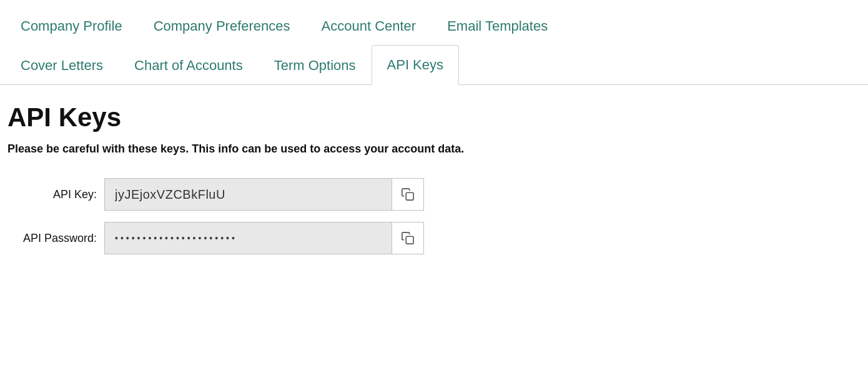 Image resolution: width=868 pixels, height=390 pixels. I want to click on copy-icon, so click(408, 194).